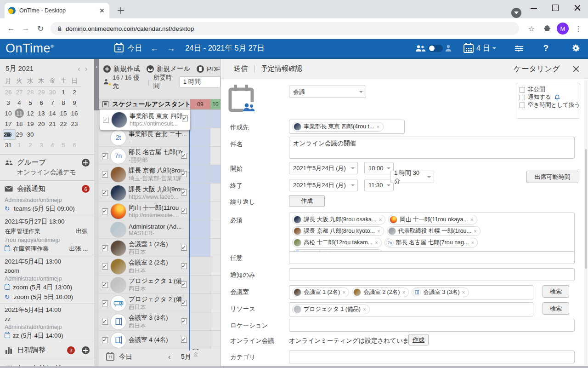 The image size is (588, 368). I want to click on people-view-toggle, so click(433, 48).